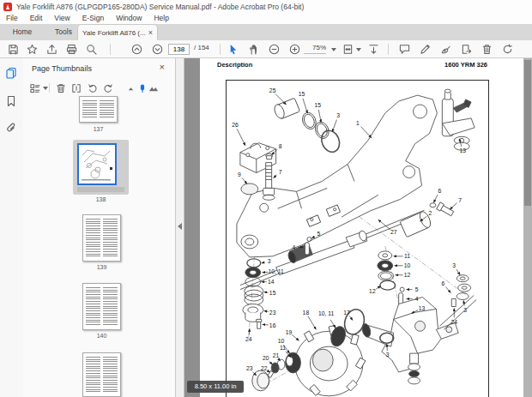  I want to click on toolbar-separator, so click(110, 50).